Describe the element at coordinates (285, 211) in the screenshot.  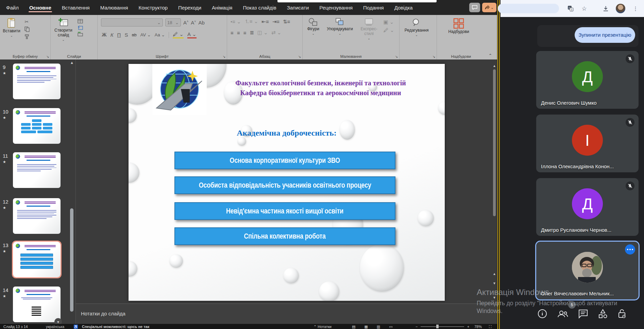
I see `slide-box-3: Невід'ємна частина якості вищої освіти` at that location.